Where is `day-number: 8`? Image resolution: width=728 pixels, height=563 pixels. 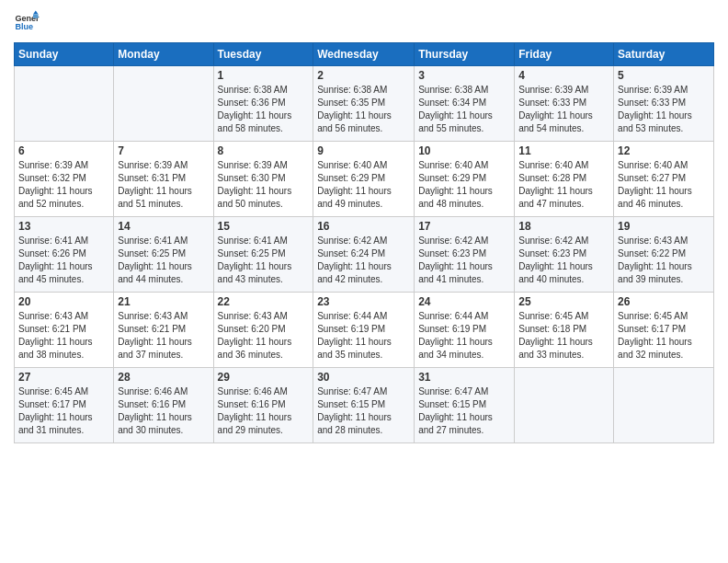
day-number: 8 is located at coordinates (264, 151).